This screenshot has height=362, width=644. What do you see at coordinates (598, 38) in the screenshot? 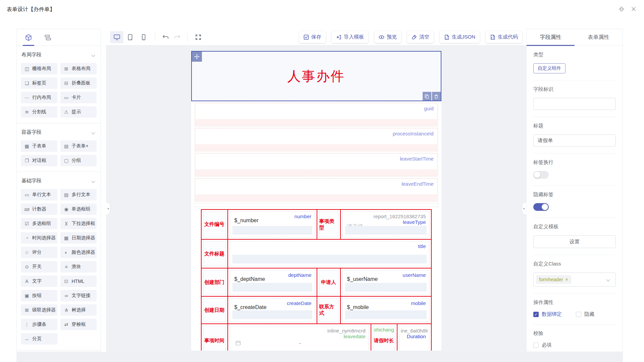
I see `tab-form-properties: 表单属性` at bounding box center [598, 38].